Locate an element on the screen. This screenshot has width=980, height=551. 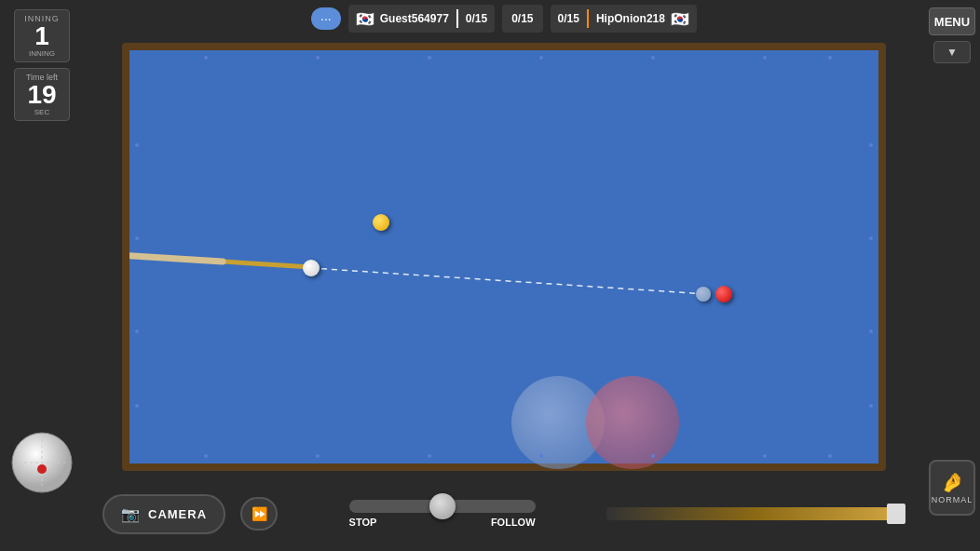
vs-score-box: 0/15 is located at coordinates (522, 19).